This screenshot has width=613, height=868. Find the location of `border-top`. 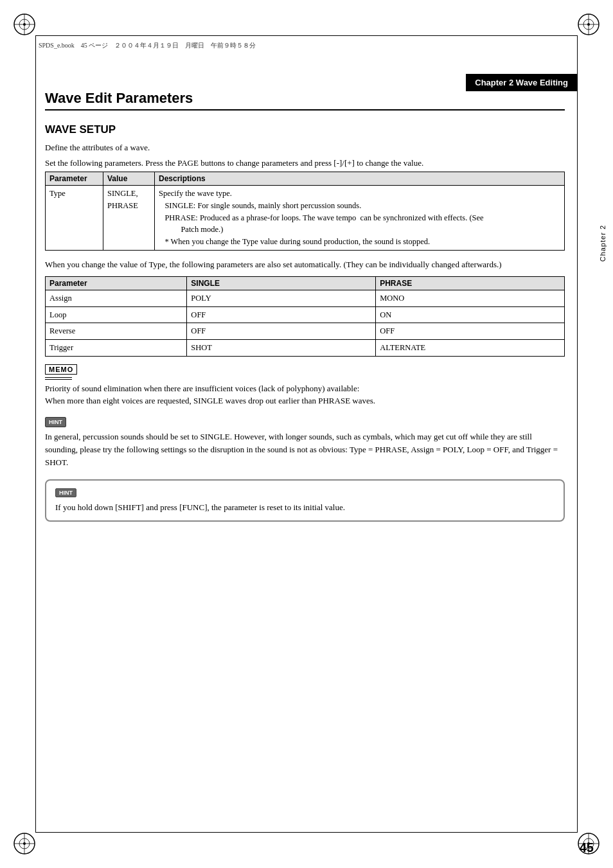

border-top is located at coordinates (306, 36).